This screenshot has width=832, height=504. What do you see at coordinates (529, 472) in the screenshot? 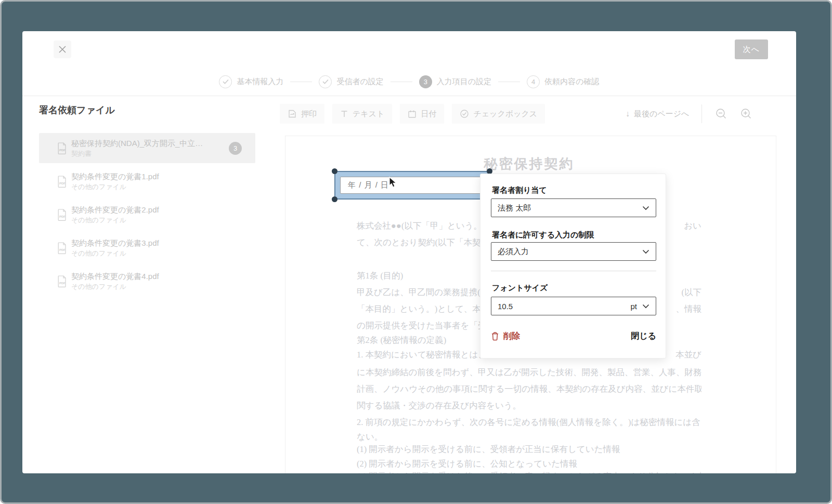
I see `document-text-line: (3) 開示者から開示を受けた後に、受領者の責に帰すべからざる事由により公知とな…` at bounding box center [529, 472].